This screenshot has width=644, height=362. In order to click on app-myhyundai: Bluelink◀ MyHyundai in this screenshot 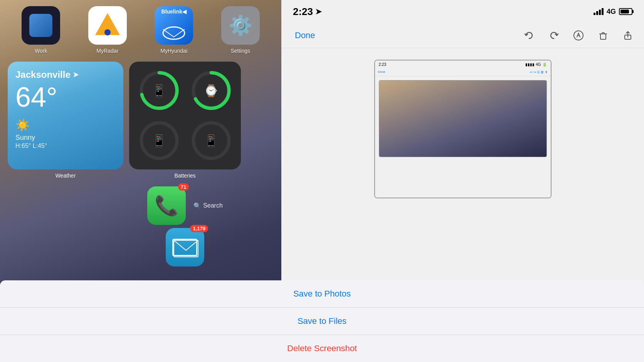, I will do `click(174, 30)`.